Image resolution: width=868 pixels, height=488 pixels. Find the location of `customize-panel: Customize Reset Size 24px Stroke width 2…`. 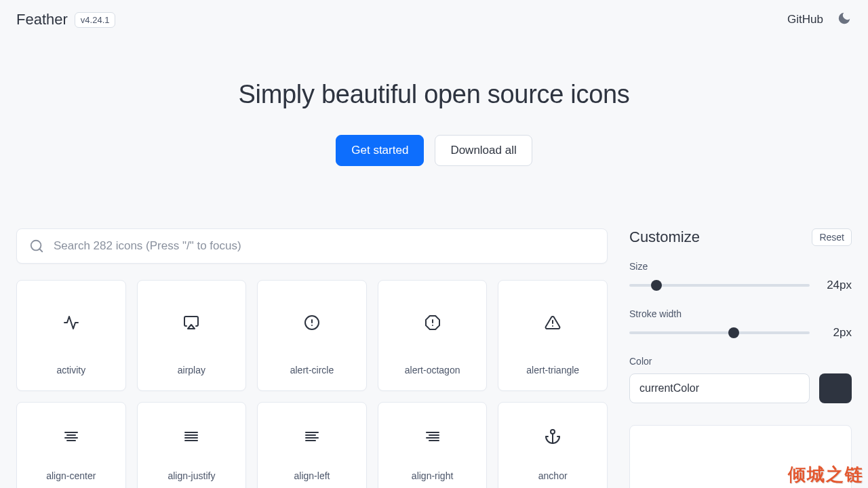

customize-panel: Customize Reset Size 24px Stroke width 2… is located at coordinates (741, 358).